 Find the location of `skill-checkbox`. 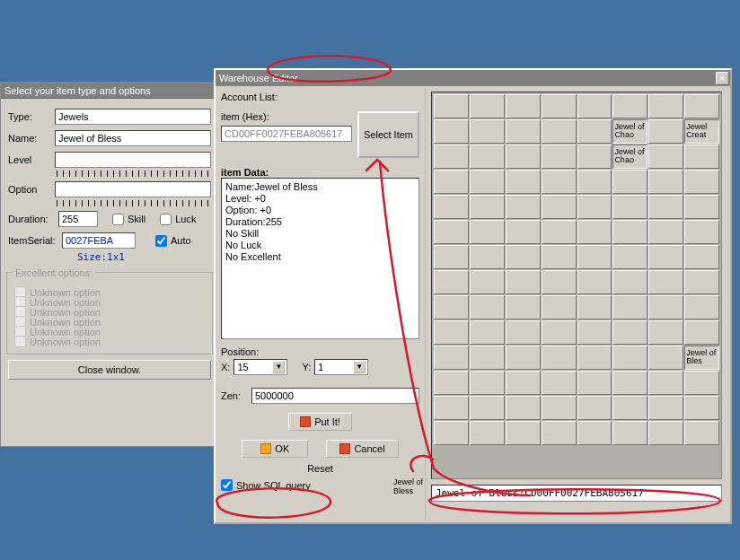

skill-checkbox is located at coordinates (119, 219).